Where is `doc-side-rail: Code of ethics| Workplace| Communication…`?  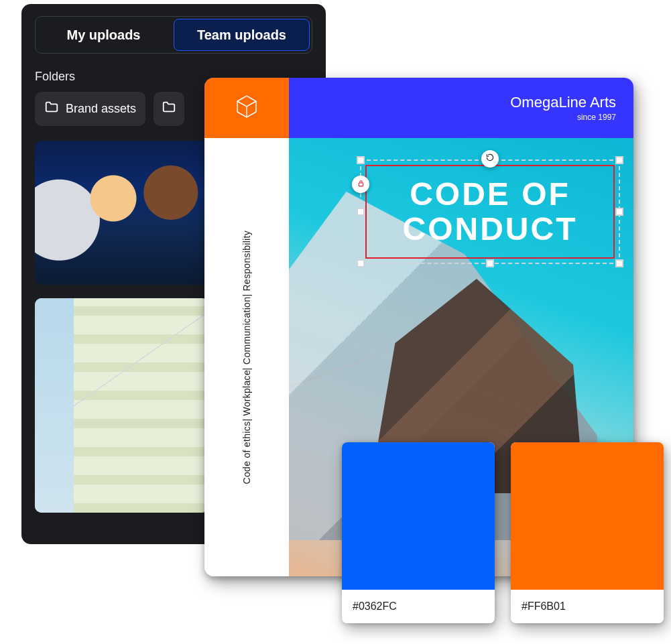
doc-side-rail: Code of ethics| Workplace| Communication… is located at coordinates (247, 357).